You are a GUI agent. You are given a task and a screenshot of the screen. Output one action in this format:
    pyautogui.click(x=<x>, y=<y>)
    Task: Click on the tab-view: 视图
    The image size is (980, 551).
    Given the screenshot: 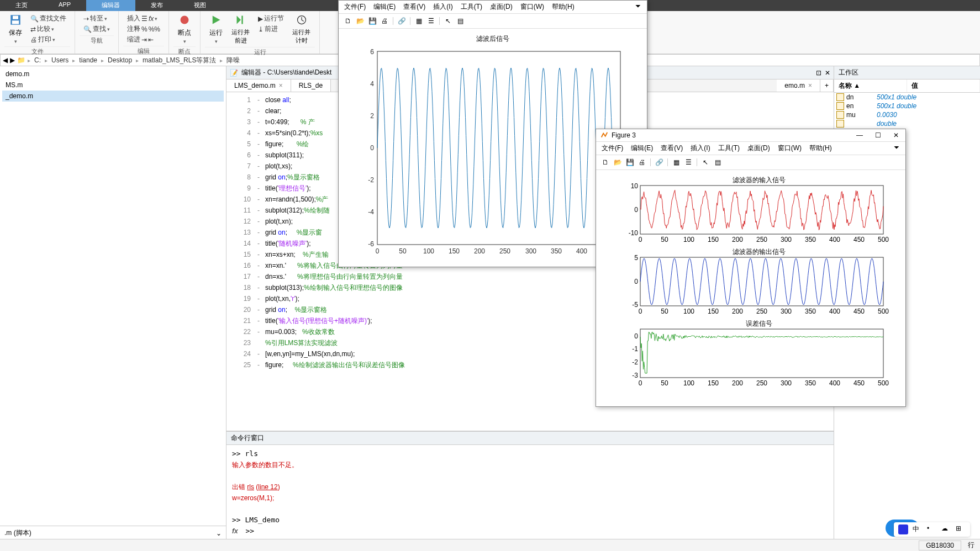 What is the action you would take?
    pyautogui.click(x=200, y=6)
    